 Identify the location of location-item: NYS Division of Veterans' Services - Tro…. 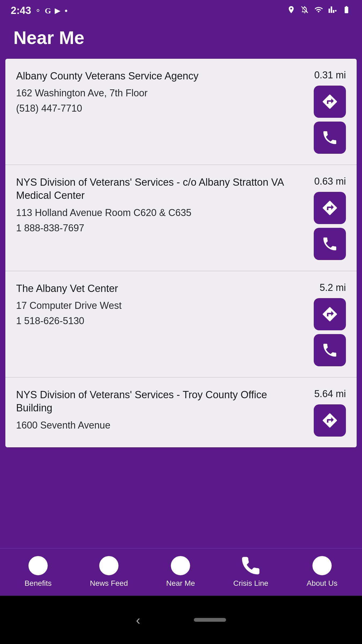
(181, 412).